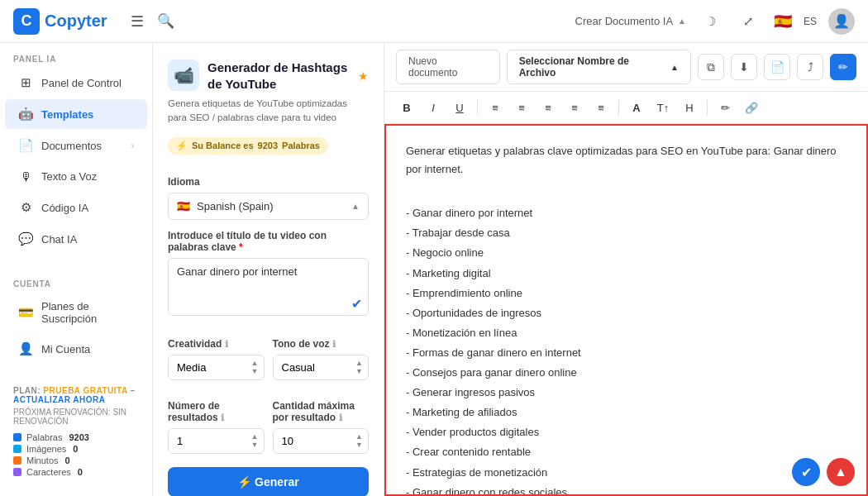  I want to click on export-btn: ⬇, so click(744, 67).